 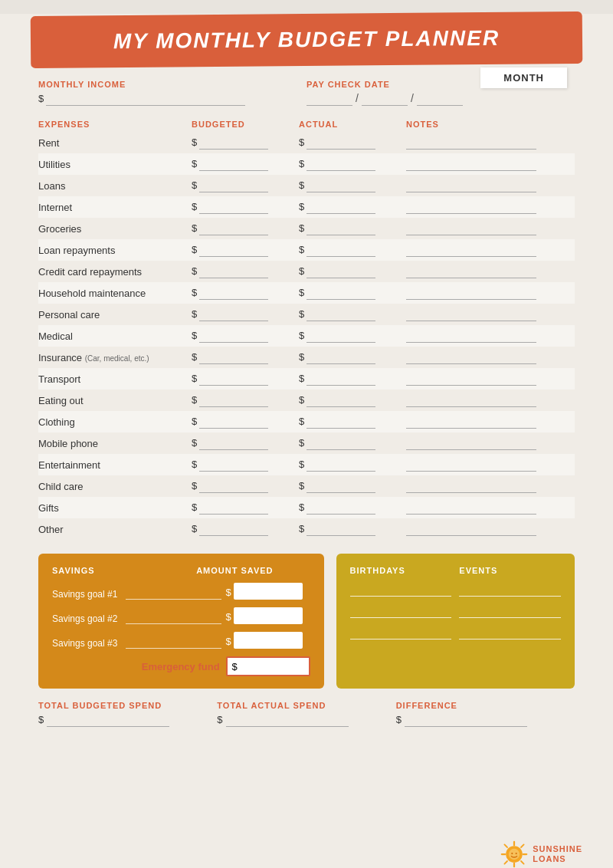 I want to click on savings-header-row: SAVINGS AMOUNT SAVED, so click(x=181, y=570).